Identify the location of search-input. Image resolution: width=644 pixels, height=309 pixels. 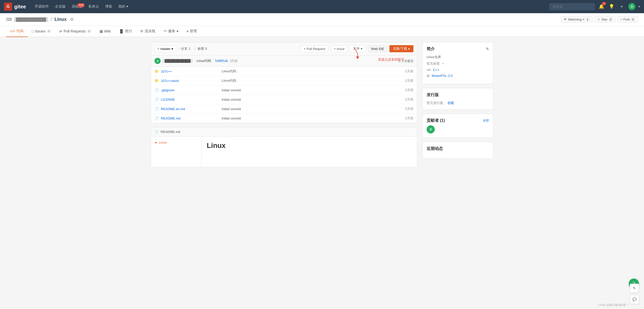
(572, 7).